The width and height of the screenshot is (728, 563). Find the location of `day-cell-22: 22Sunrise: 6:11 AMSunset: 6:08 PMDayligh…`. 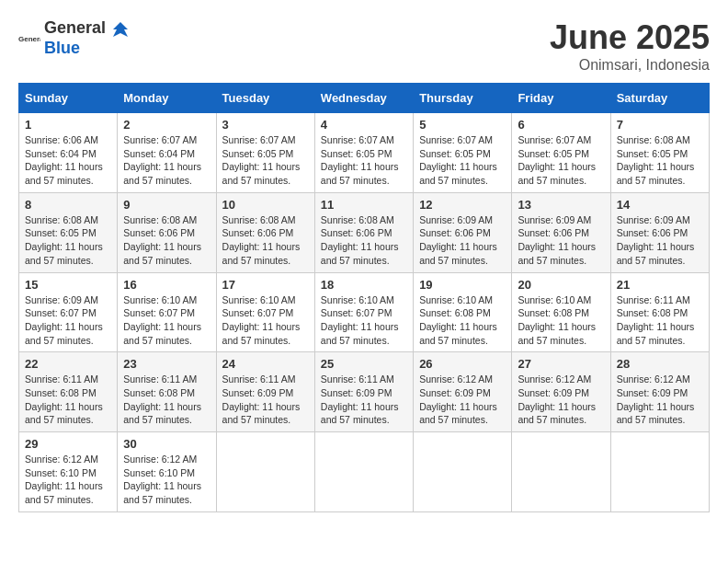

day-cell-22: 22Sunrise: 6:11 AMSunset: 6:08 PMDayligh… is located at coordinates (68, 392).